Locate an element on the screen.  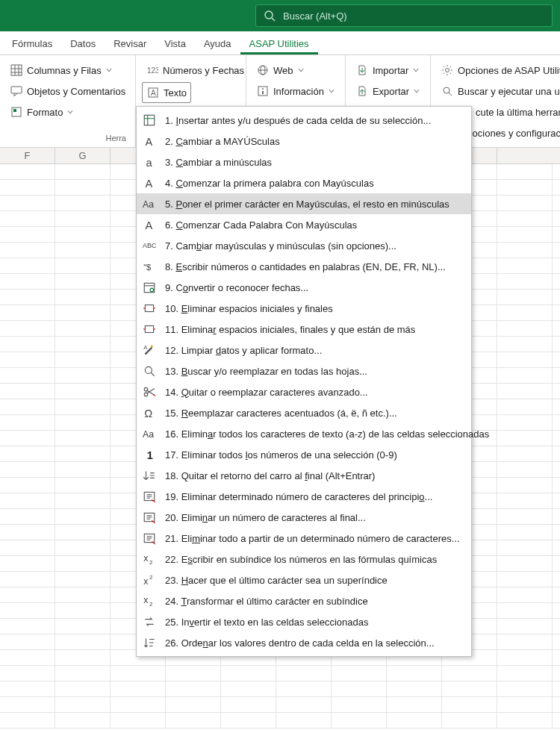
menu-item-9: 9. Convertir o reconocer fechas... is located at coordinates (304, 287).